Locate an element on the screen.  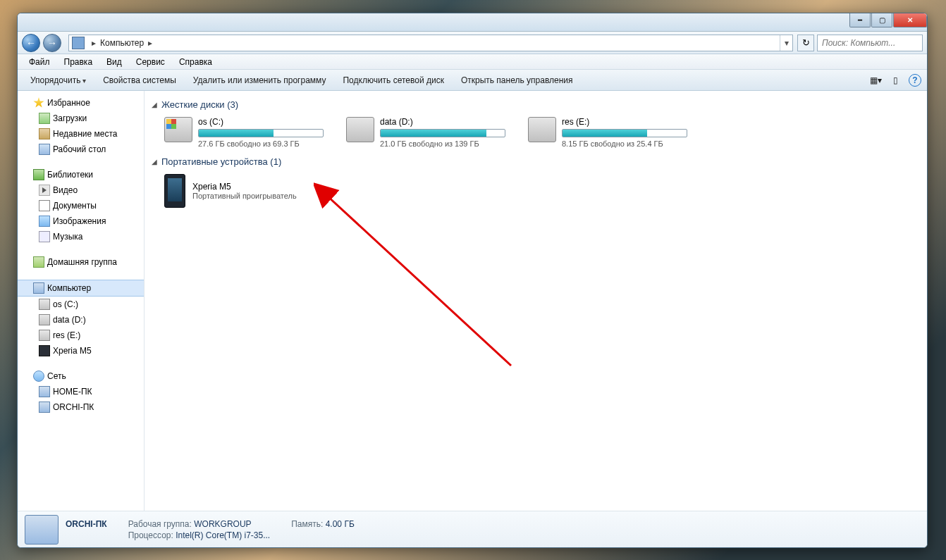
device-sub: Портативный проигрыватель is located at coordinates (245, 196).